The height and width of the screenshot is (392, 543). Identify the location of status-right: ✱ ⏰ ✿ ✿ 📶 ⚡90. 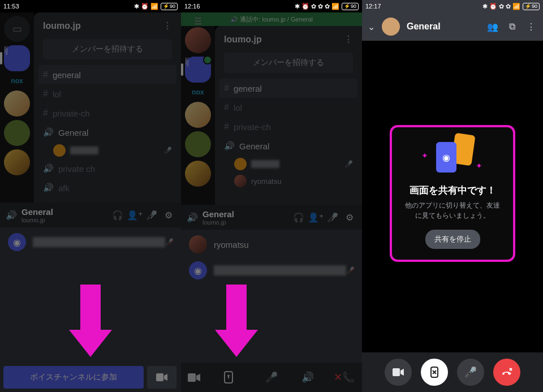
(511, 7).